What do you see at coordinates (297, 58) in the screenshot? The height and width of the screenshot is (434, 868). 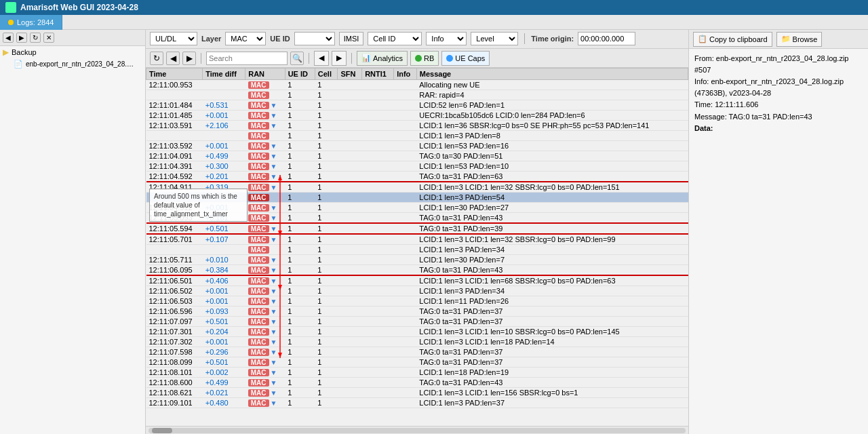 I see `search-btn: 🔍` at bounding box center [297, 58].